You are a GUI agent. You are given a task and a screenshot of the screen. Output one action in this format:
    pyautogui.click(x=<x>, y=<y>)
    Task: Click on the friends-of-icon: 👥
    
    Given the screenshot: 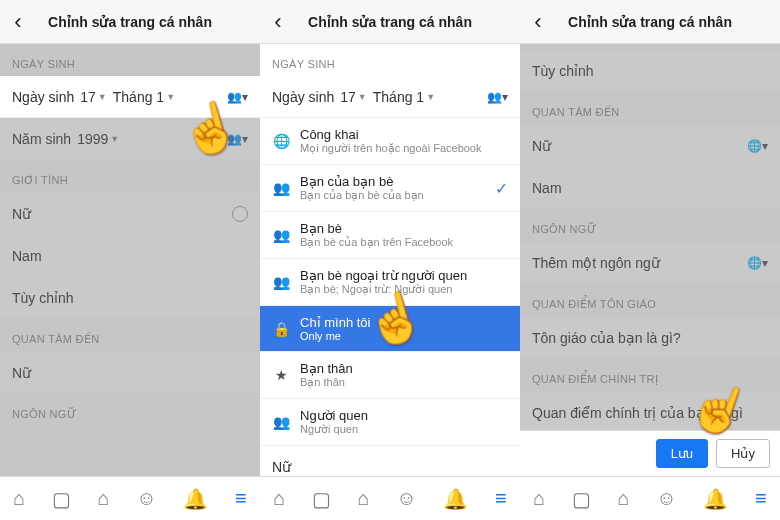 What is the action you would take?
    pyautogui.click(x=281, y=188)
    